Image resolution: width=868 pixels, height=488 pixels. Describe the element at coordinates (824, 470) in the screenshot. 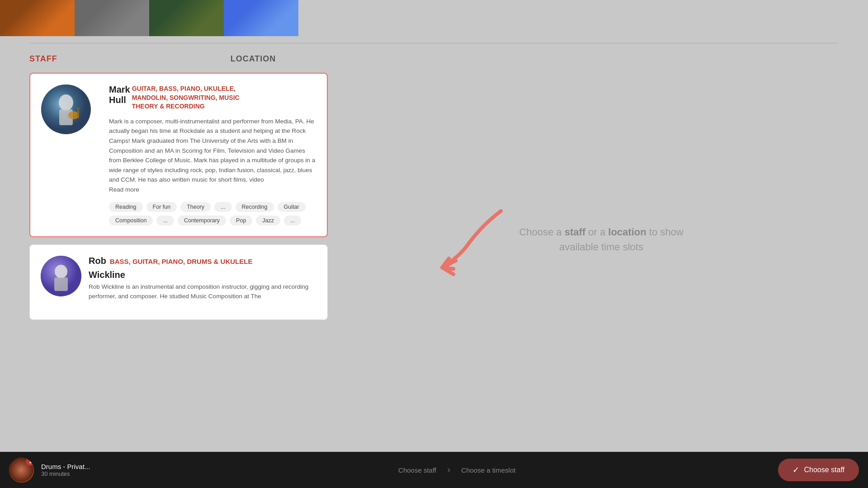

I see `choose-staff-label: Choose staff` at that location.